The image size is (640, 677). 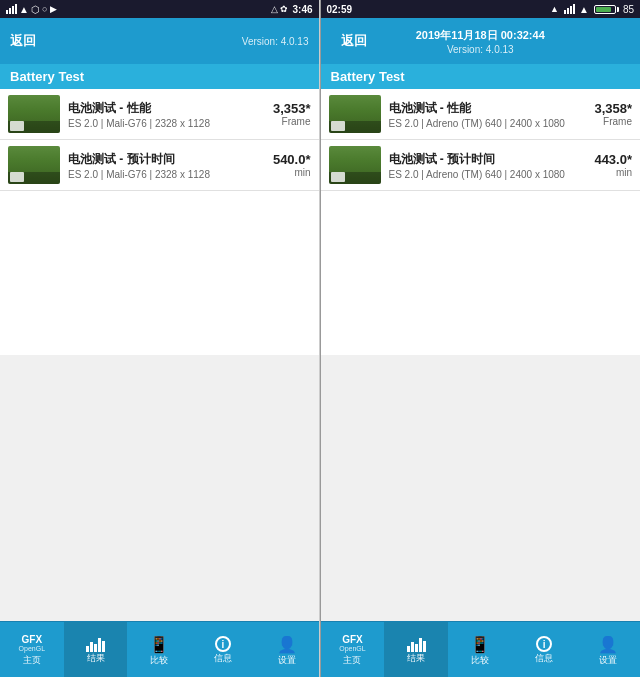 What do you see at coordinates (355, 165) in the screenshot?
I see `thumbnail-2-right` at bounding box center [355, 165].